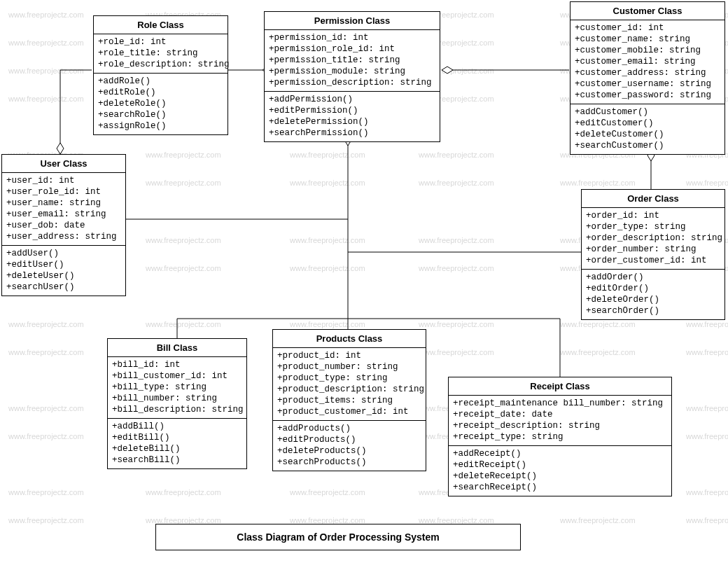  Describe the element at coordinates (648, 84) in the screenshot. I see `class-member: +customer_username: string` at that location.